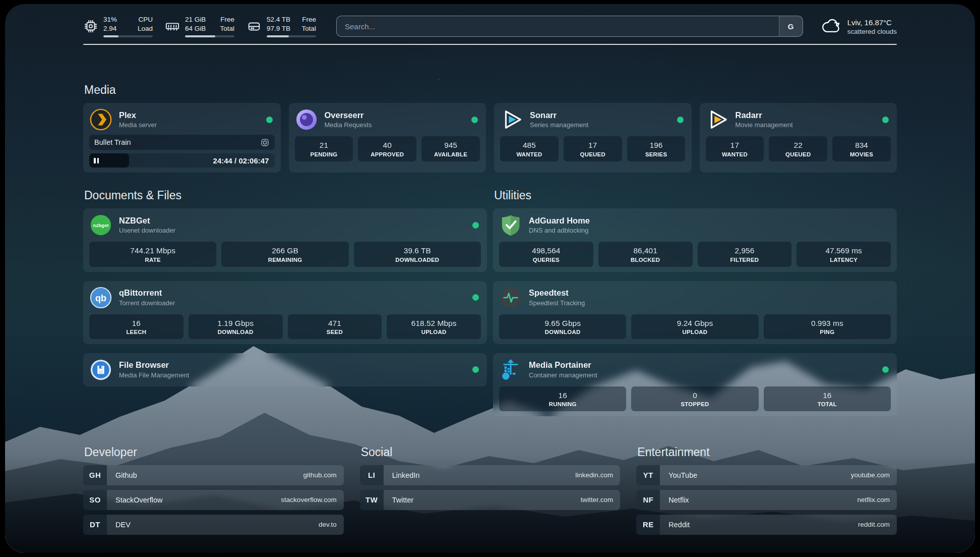  Describe the element at coordinates (399, 500) in the screenshot. I see `bookmark-name: Twitter` at that location.